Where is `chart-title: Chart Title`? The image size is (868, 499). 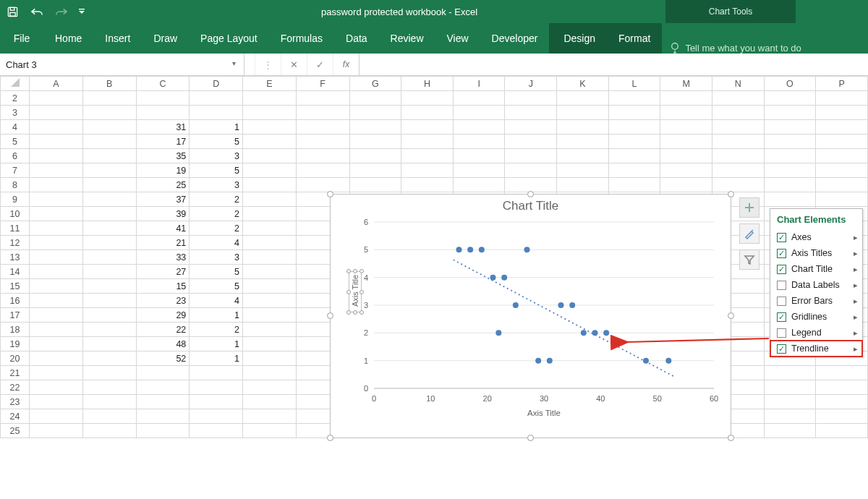 chart-title: Chart Title is located at coordinates (531, 205).